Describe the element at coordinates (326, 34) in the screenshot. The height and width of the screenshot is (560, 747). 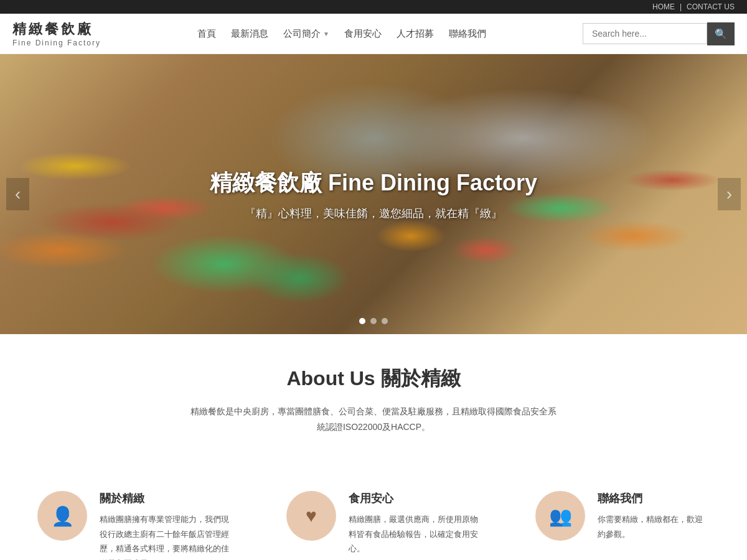
I see `chevron-down-icon: ▼` at that location.